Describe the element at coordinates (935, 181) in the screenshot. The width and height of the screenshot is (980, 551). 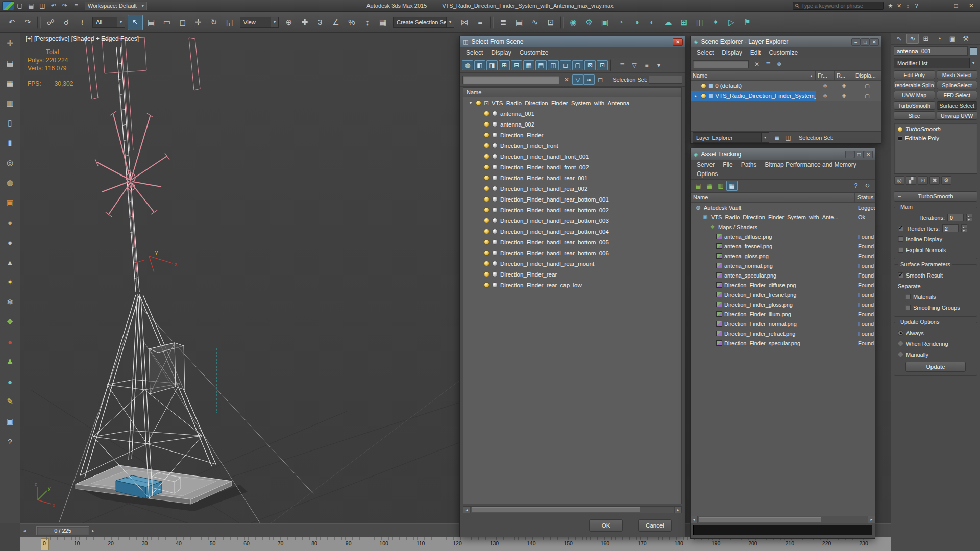
I see `stack-tool-icon: ✖` at that location.